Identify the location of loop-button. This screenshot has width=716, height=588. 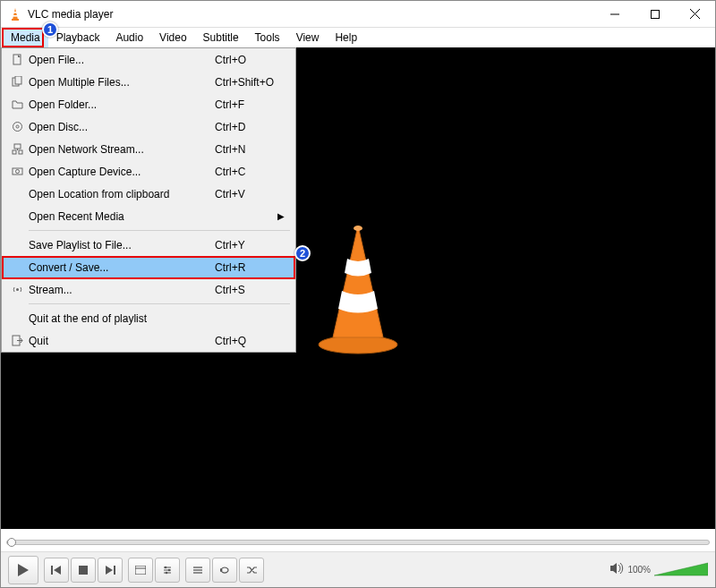
(225, 570).